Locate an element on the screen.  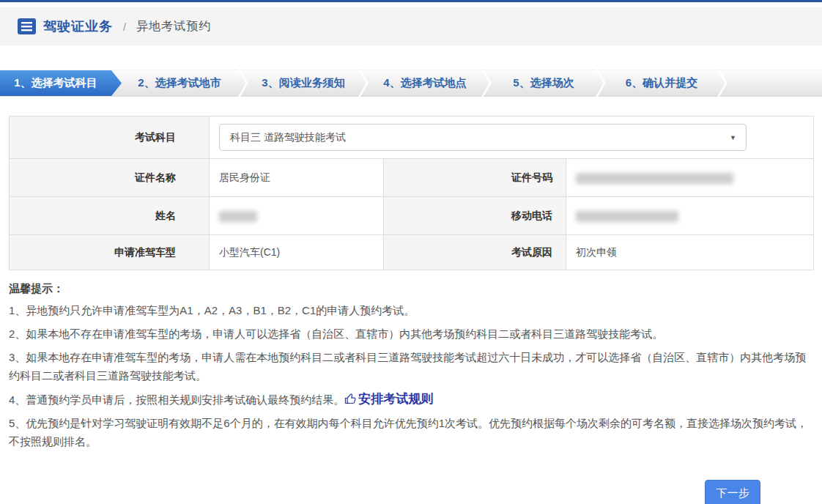
step-6-confirm-submit: 6、确认并提交 is located at coordinates (662, 84).